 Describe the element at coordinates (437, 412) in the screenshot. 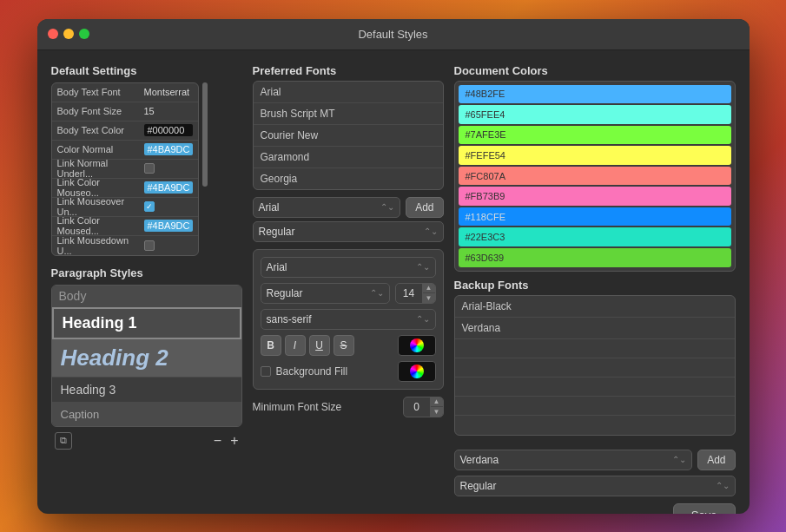

I see `min-font-down-button: ▼` at that location.